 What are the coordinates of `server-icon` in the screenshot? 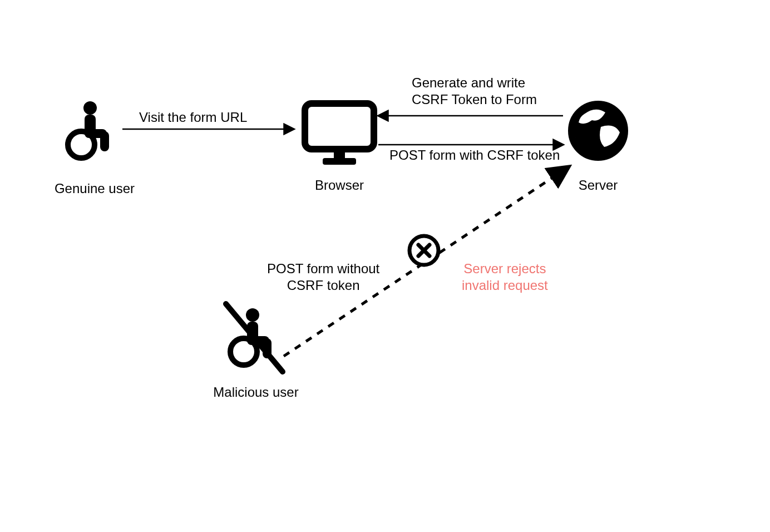 It's located at (598, 132).